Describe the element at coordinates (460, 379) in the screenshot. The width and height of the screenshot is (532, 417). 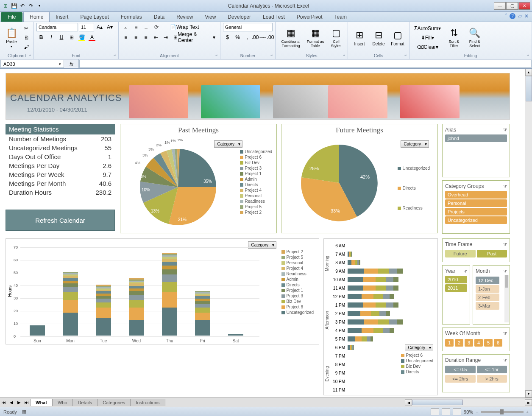
I see `slicer-item: <= 2hrs` at that location.